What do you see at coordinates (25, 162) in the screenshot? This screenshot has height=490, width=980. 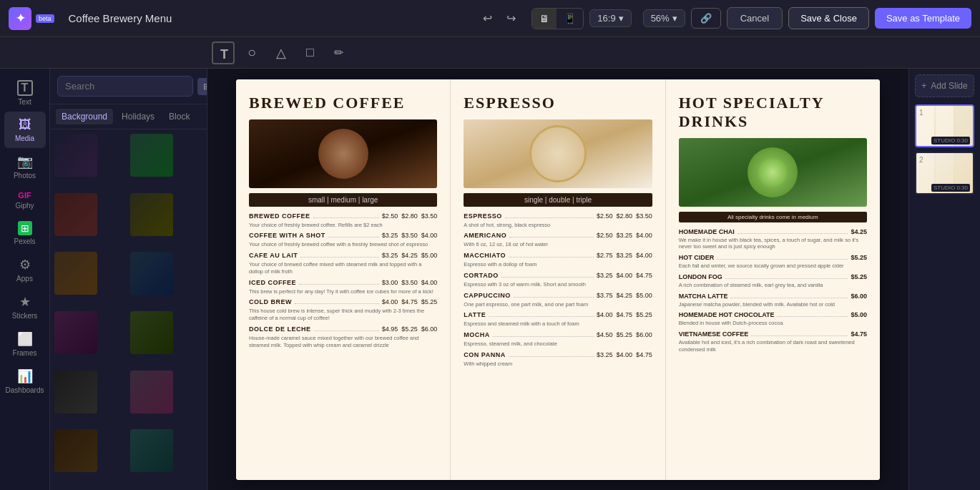 I see `photos-icon: 📷` at bounding box center [25, 162].